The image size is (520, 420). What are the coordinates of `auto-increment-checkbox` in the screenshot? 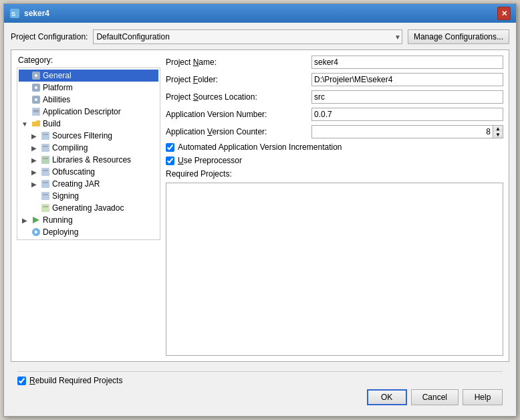 It's located at (170, 147).